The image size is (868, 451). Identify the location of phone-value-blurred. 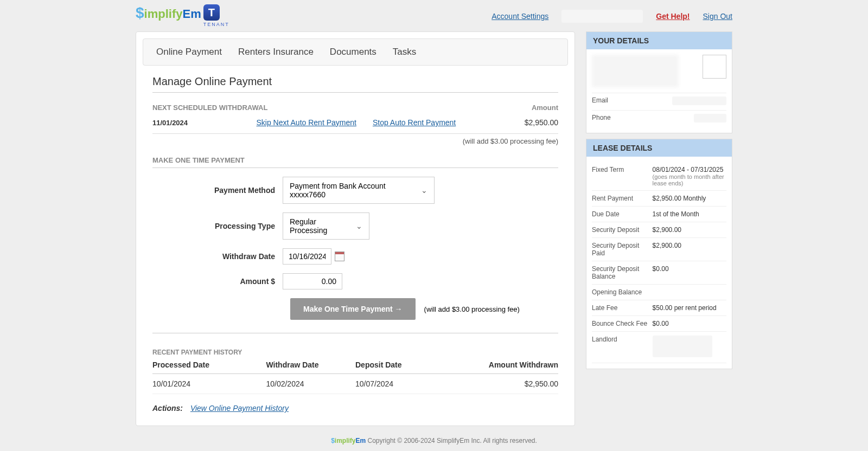
(710, 118).